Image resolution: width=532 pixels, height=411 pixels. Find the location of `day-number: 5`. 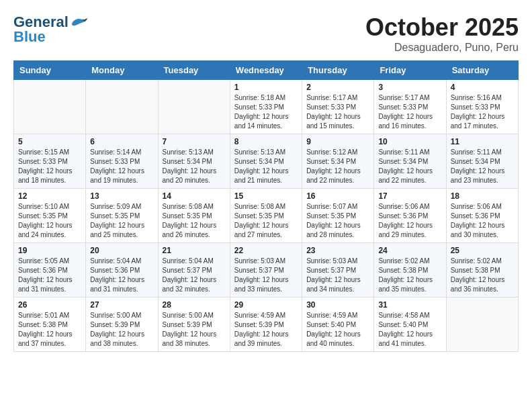

day-number: 5 is located at coordinates (50, 142).